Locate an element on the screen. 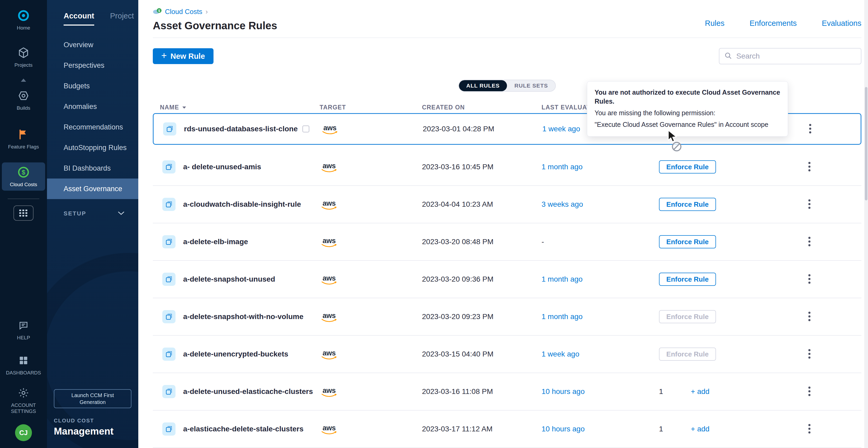  table-row: a-delete-unused-elasticache-clusters aws… is located at coordinates (507, 392).